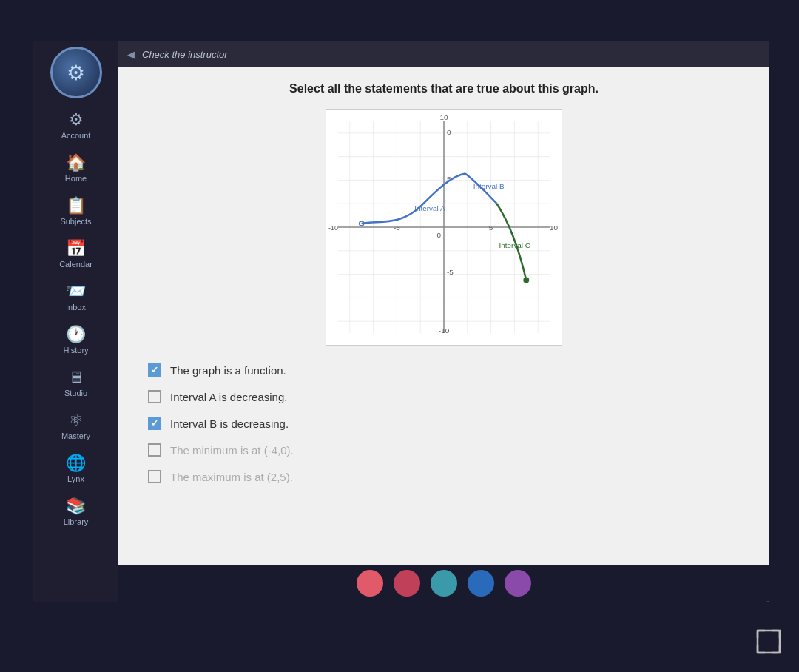  Describe the element at coordinates (228, 370) in the screenshot. I see `option-text-1: The graph is a function.` at that location.